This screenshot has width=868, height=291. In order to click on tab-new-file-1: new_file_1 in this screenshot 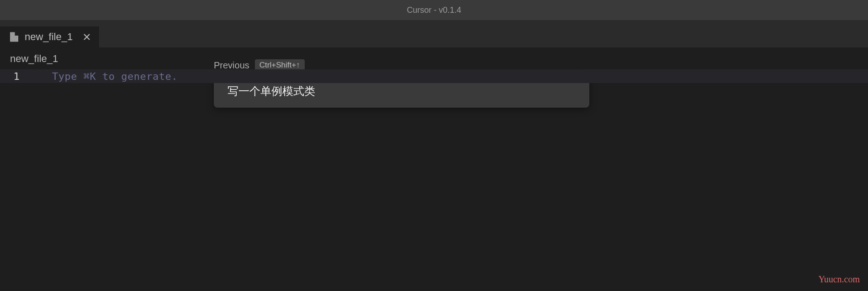, I will do `click(49, 37)`.